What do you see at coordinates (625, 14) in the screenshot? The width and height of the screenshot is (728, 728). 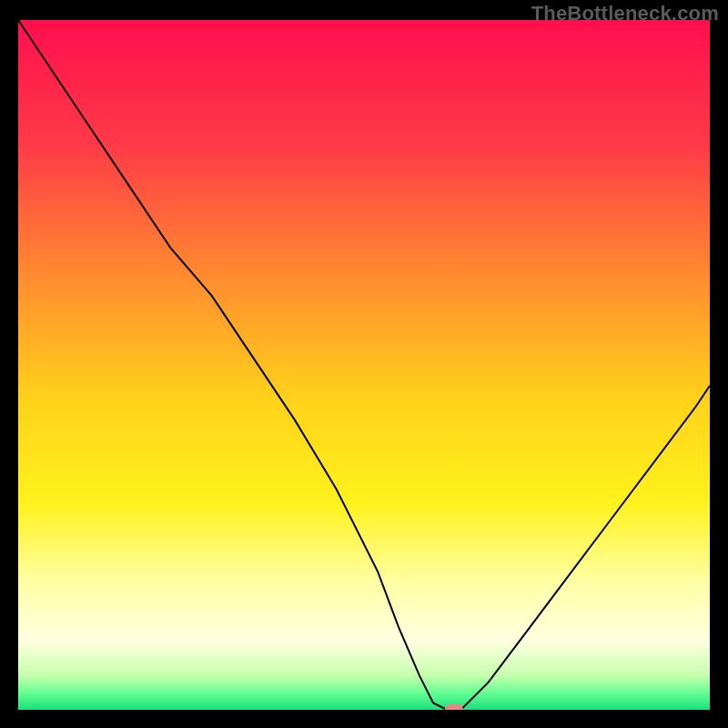 I see `watermark-text: TheBottleneck.com` at bounding box center [625, 14].